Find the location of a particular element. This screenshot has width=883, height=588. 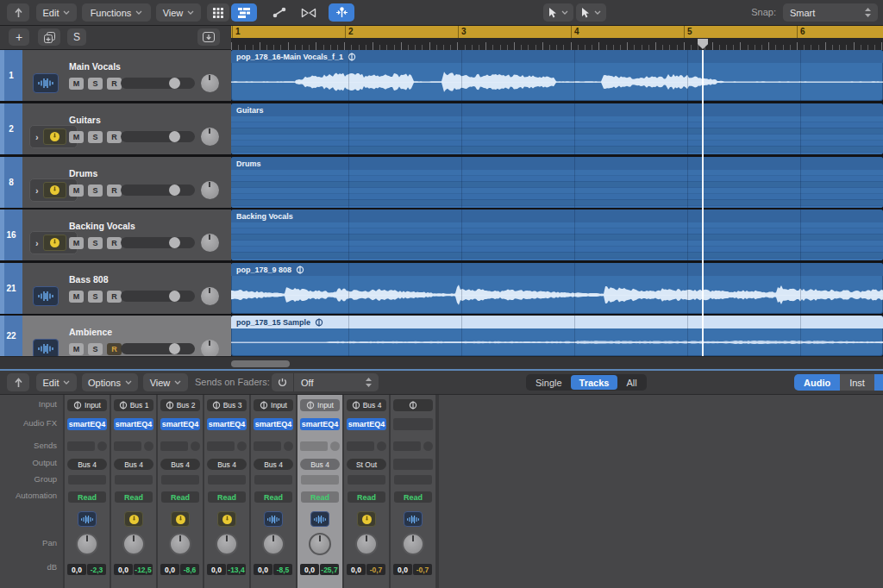

track-header-ambience: 22 AmbienceMSR is located at coordinates (116, 336).